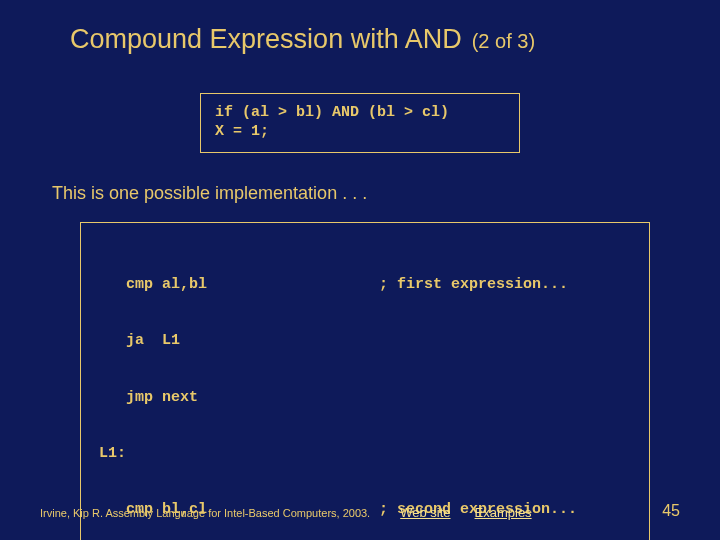 The height and width of the screenshot is (540, 720). What do you see at coordinates (504, 512) in the screenshot?
I see `examples-link: Examples` at bounding box center [504, 512].